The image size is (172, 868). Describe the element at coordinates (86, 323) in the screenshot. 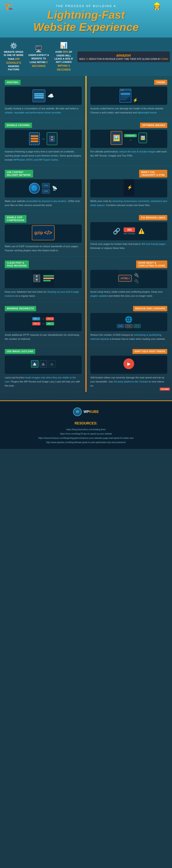

I see `row-redirects-dns: MINIMISE REDIRECTS URL A → URL B URL B` at that location.